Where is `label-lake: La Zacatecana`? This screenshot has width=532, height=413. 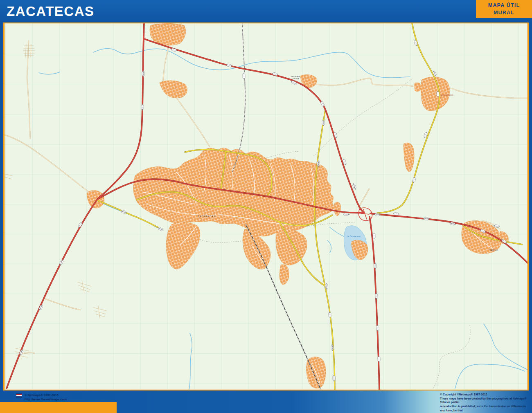
label-lake: La Zacatecana is located at coordinates (354, 236).